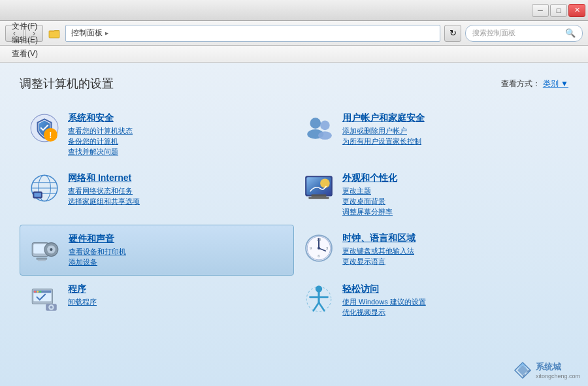  Describe the element at coordinates (451, 261) in the screenshot. I see `clock-language-link: 更改显示语言` at that location.